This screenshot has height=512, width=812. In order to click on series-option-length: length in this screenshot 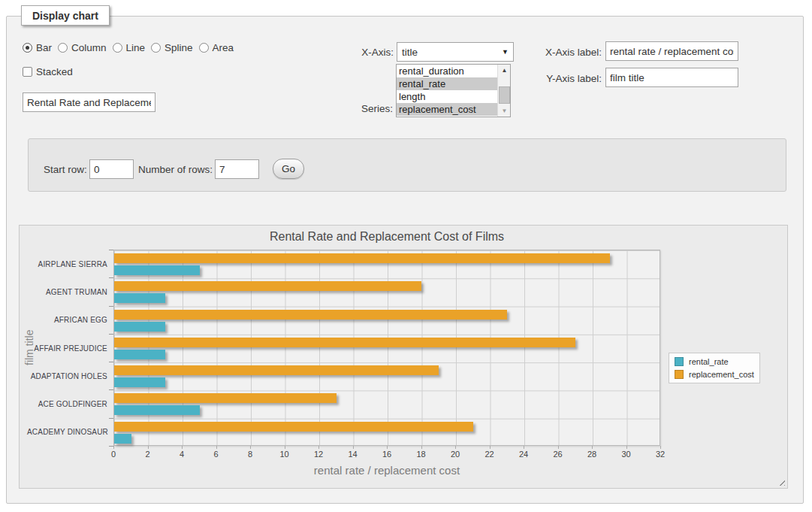, I will do `click(454, 96)`.